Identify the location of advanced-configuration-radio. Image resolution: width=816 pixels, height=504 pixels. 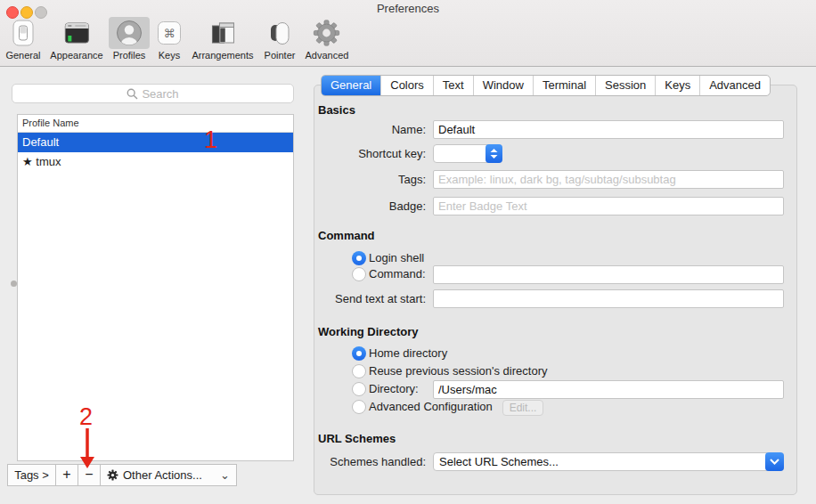
(359, 407).